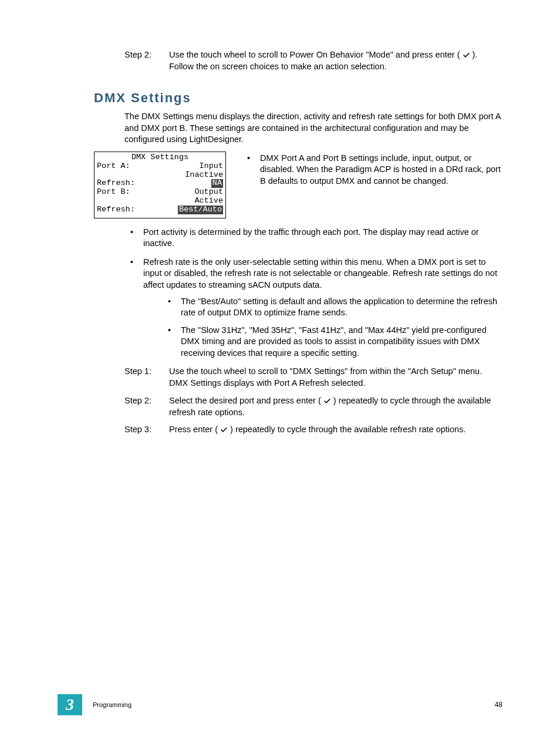 The width and height of the screenshot is (560, 747). Describe the element at coordinates (147, 430) in the screenshot. I see `step-label: Step 3:` at that location.